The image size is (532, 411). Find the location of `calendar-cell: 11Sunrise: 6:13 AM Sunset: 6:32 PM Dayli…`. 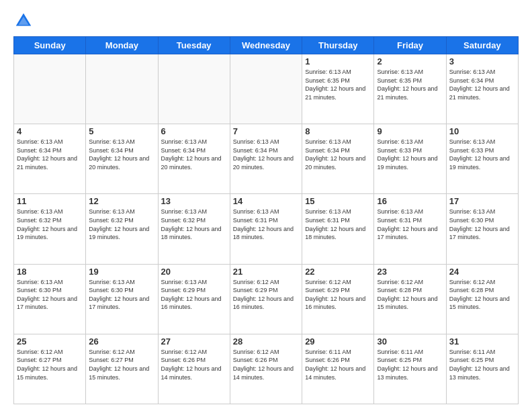

calendar-cell: 11Sunrise: 6:13 AM Sunset: 6:32 PM Dayli… is located at coordinates (50, 229).